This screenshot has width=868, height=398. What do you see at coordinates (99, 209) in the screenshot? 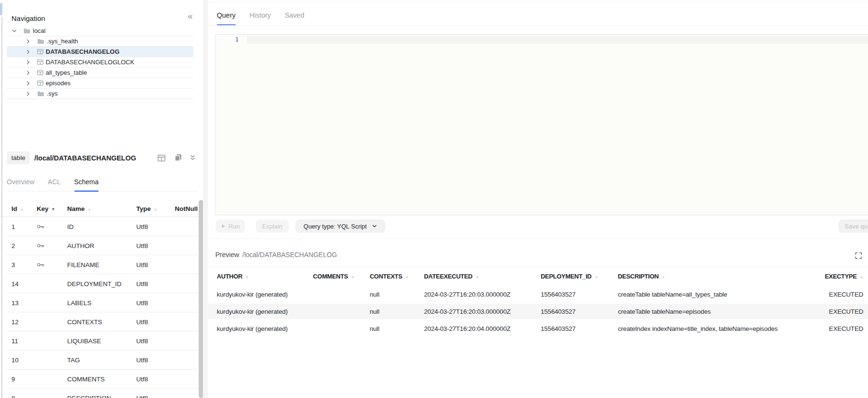
I see `schema-table-header: Id▲Key▼Name▲Type▲NotNull` at bounding box center [99, 209].